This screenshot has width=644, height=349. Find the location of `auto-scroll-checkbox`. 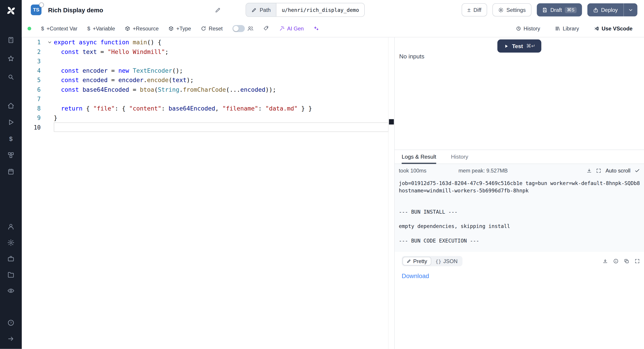

auto-scroll-checkbox is located at coordinates (637, 171).